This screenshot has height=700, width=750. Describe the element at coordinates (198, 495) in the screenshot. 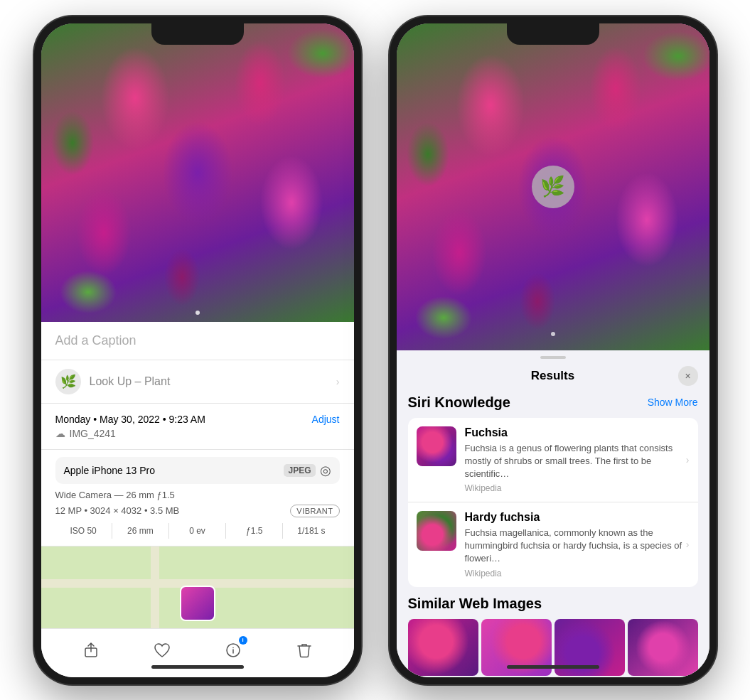

I see `camera-lens: Wide Camera — 26 mm ƒ1.5` at that location.